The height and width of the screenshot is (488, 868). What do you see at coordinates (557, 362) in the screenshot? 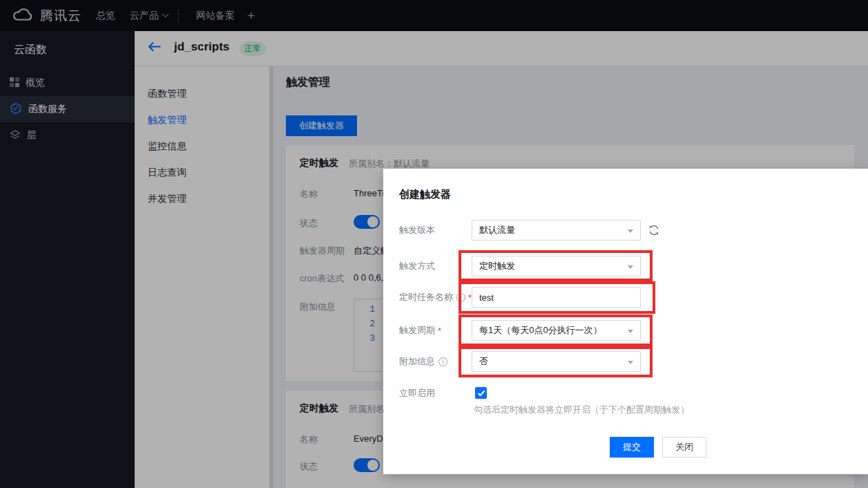
I see `extra-info-select: 否` at bounding box center [557, 362].